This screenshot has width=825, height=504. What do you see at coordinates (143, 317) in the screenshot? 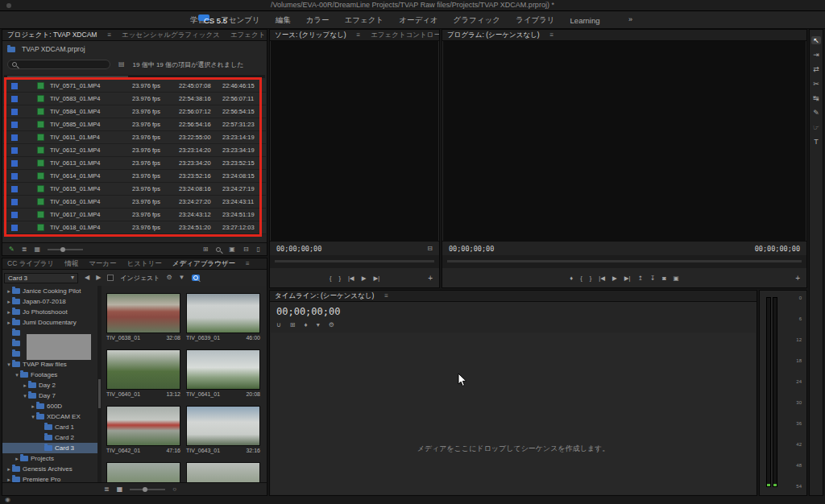
I see `media-thumbnail-cell: TIV_0638_0132:08` at bounding box center [143, 317].